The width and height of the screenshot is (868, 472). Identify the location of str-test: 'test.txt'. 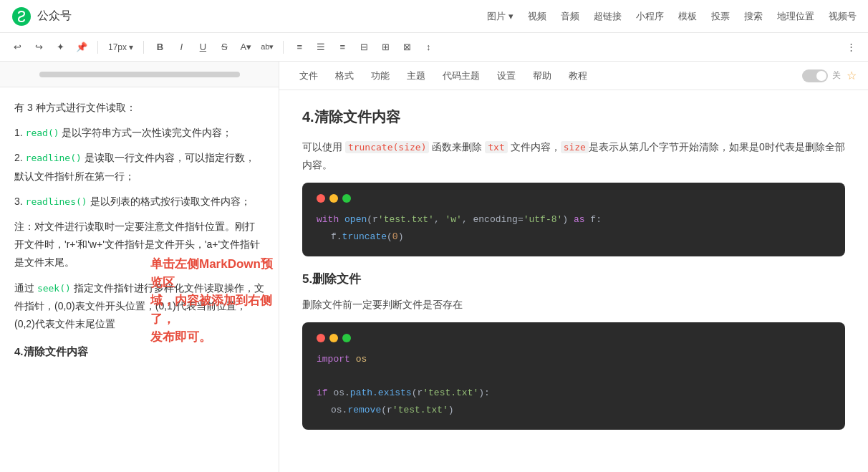
(406, 219).